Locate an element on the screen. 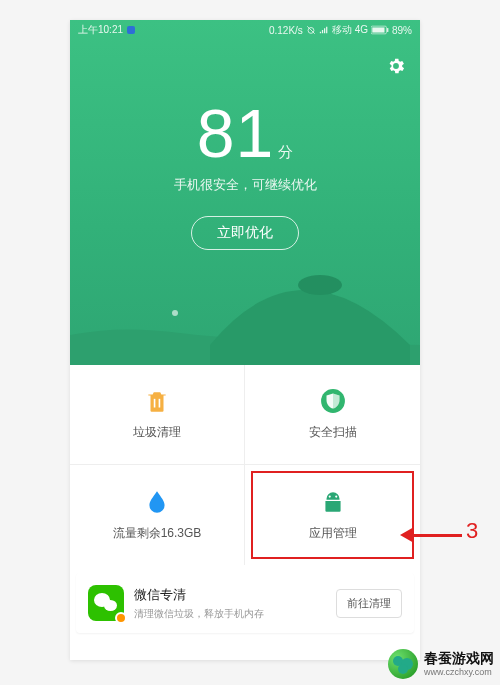  battery-icon is located at coordinates (380, 30).